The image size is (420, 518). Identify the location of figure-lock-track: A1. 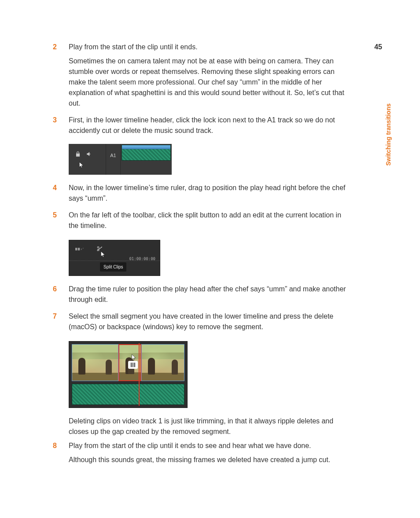
(120, 159).